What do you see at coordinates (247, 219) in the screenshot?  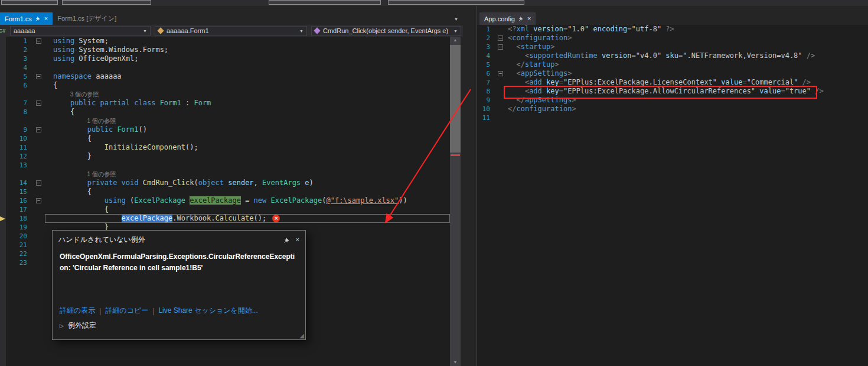 I see `code-text: excelPackage.Workbook.Calculate();×` at bounding box center [247, 219].